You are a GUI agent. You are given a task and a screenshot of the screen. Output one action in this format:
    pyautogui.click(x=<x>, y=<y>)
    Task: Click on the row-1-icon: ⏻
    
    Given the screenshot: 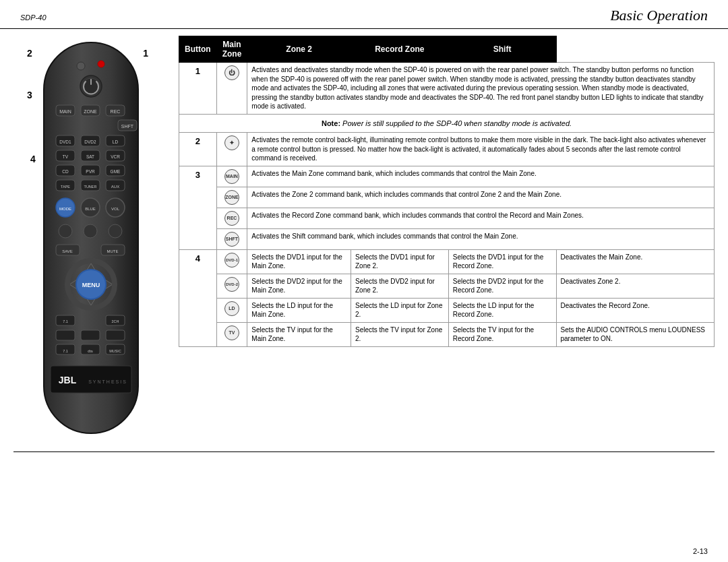 What is the action you would take?
    pyautogui.click(x=232, y=89)
    